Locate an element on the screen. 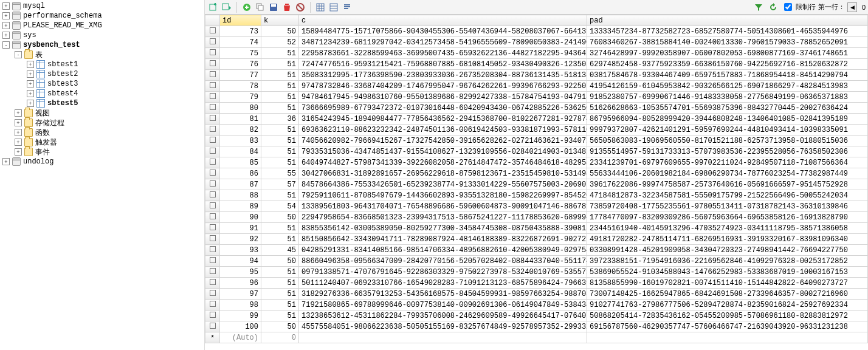  cell-c: 13238653612-45311862284-79935706008-2462… is located at coordinates (443, 316).